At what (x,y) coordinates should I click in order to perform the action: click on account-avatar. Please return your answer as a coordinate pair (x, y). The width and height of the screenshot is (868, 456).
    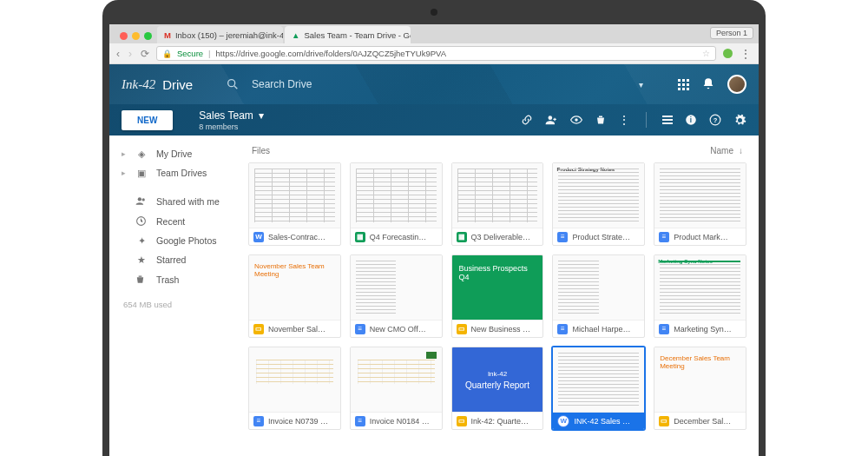
    Looking at the image, I should click on (737, 84).